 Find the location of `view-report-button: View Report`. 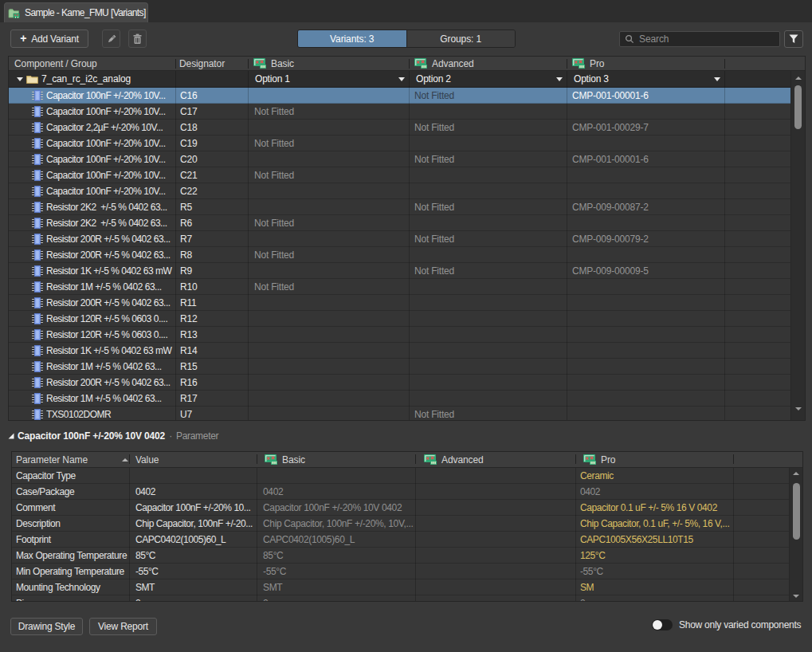

view-report-button: View Report is located at coordinates (123, 626).